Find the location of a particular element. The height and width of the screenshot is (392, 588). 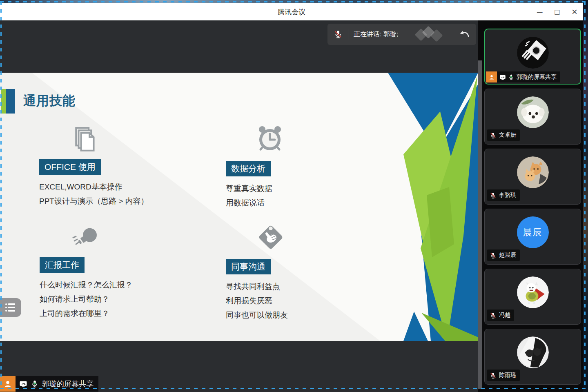

blurred-watermark-logo is located at coordinates (432, 34).